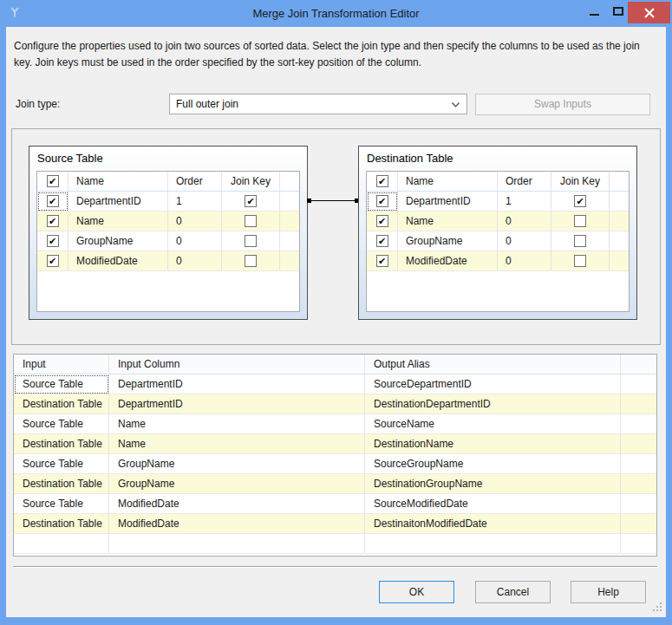 This screenshot has height=625, width=672. Describe the element at coordinates (335, 484) in the screenshot. I see `mapping-row: Destination Table GroupName DestinationG…` at that location.